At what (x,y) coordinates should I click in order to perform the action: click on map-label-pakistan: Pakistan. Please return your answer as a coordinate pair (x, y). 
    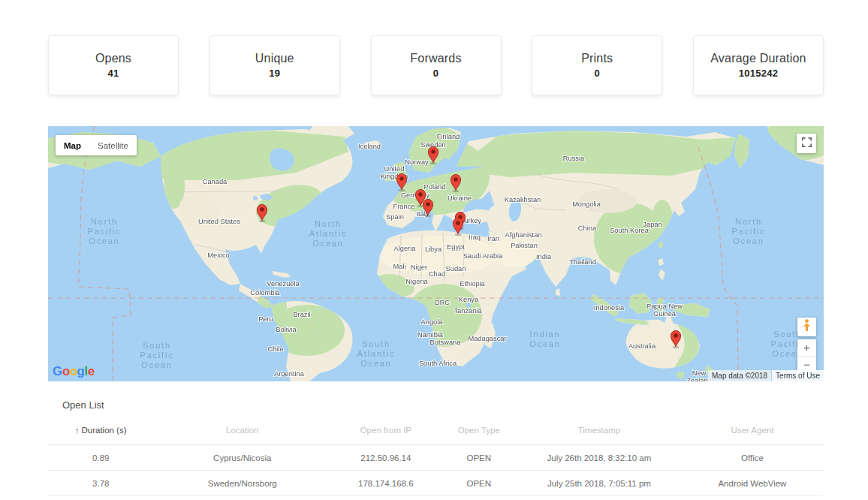
    Looking at the image, I should click on (524, 245).